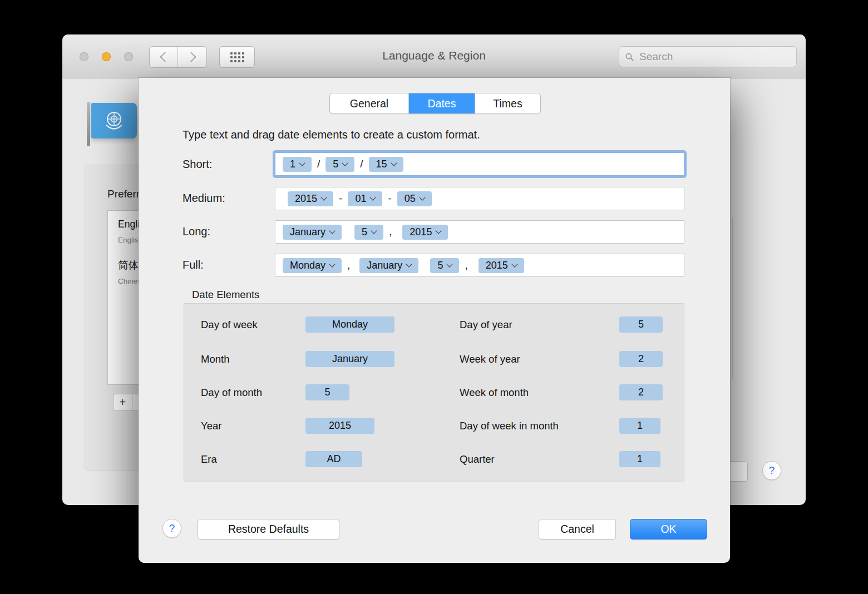 Image resolution: width=868 pixels, height=594 pixels. I want to click on sheet-help-button: ?, so click(172, 528).